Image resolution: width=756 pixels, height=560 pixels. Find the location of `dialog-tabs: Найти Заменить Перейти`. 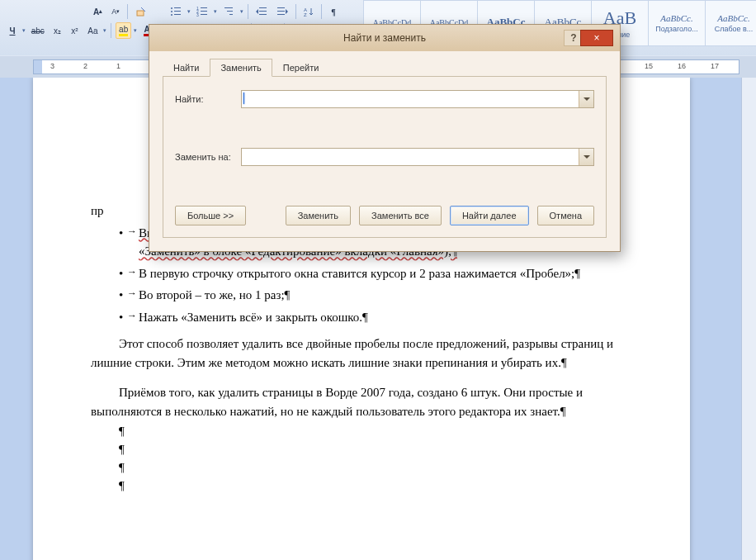

dialog-tabs: Найти Заменить Перейти is located at coordinates (385, 68).